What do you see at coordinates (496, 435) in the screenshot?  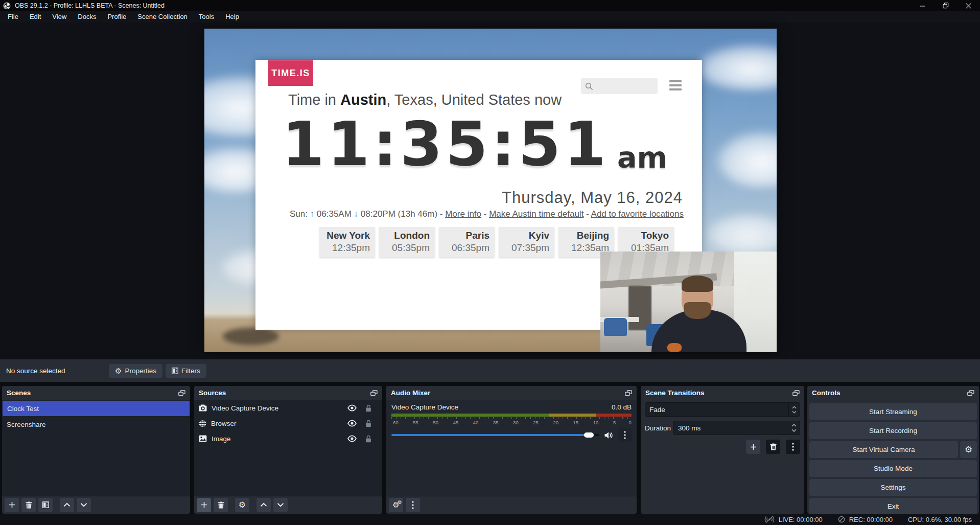 I see `volume-slider` at bounding box center [496, 435].